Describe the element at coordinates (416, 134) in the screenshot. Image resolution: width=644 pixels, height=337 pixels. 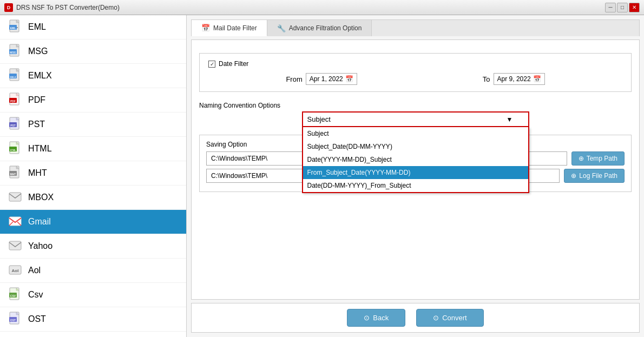
I see `option-subject: Subject` at that location.